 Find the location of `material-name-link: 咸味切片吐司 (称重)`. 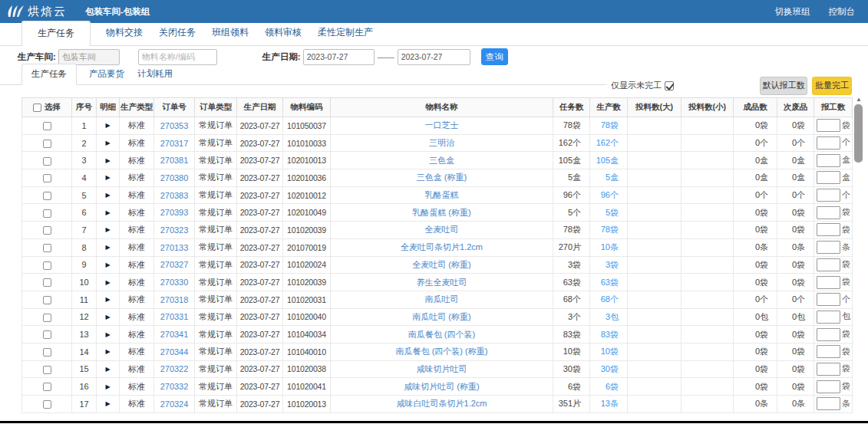

material-name-link: 咸味切片吐司 (称重) is located at coordinates (442, 386).